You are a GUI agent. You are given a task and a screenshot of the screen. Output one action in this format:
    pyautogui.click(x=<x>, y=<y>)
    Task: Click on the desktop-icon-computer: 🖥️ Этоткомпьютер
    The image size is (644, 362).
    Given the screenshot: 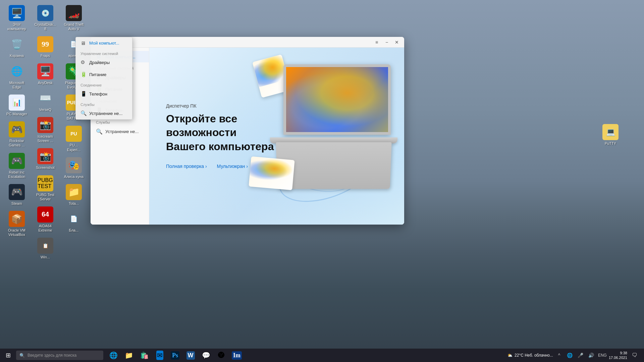 What is the action you would take?
    pyautogui.click(x=17, y=18)
    